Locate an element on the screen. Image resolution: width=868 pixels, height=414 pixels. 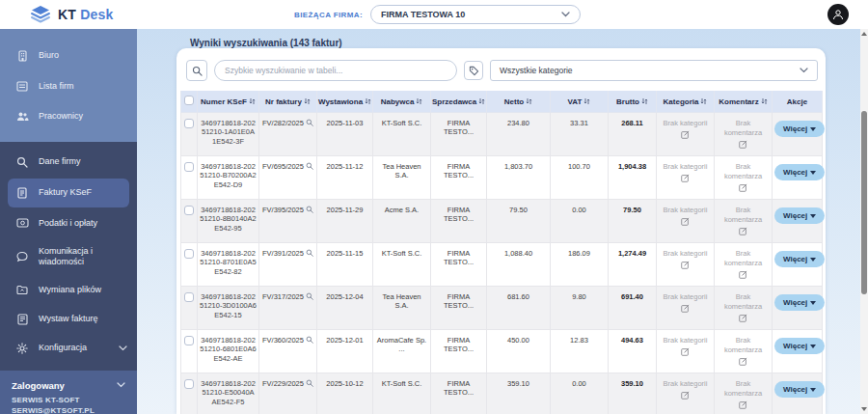
no-category-label: Brak kategorii is located at coordinates (686, 253).